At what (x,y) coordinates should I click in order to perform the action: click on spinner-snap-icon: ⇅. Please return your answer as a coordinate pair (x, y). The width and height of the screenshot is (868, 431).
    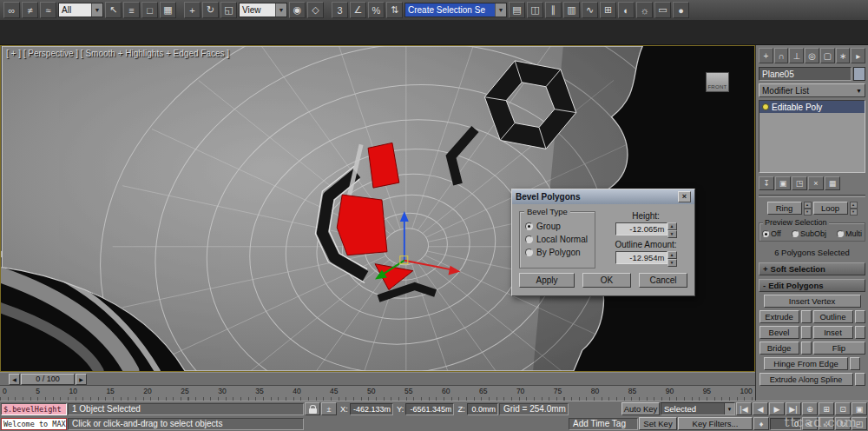
    Looking at the image, I should click on (394, 10).